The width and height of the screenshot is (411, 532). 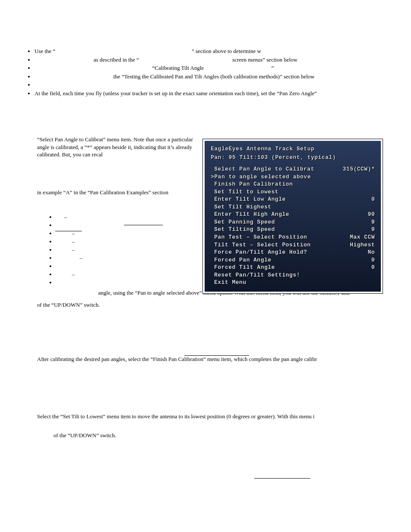 What do you see at coordinates (214, 77) in the screenshot?
I see `text: the “Testing the Calibrated Pan and Tilt…` at bounding box center [214, 77].